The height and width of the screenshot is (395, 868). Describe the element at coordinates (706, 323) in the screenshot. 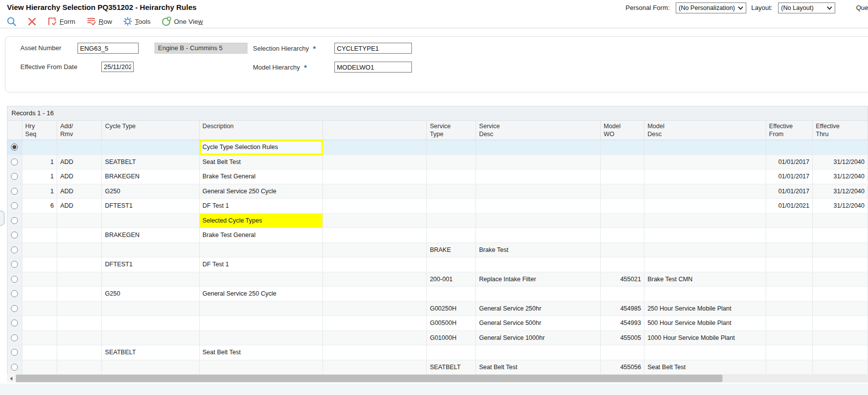

I see `cell-model_desc: 500 Hour Service Mobile Plant` at that location.